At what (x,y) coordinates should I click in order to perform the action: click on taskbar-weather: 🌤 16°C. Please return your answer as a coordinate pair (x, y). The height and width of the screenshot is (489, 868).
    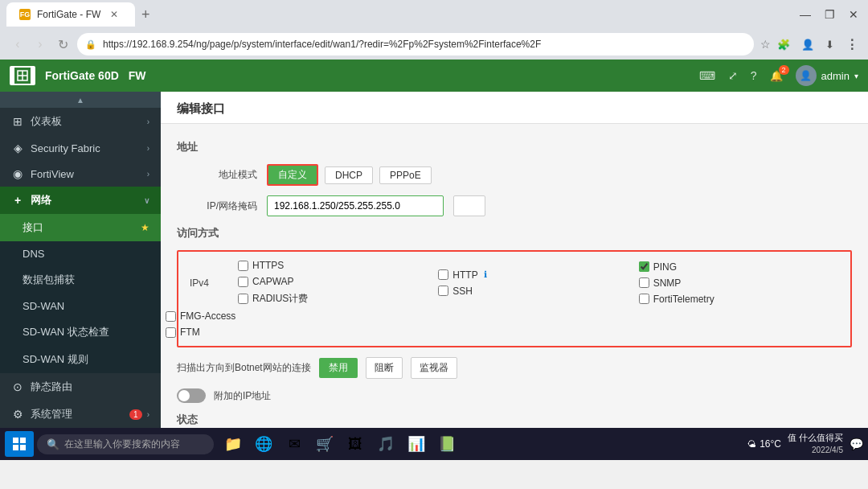
    Looking at the image, I should click on (764, 444).